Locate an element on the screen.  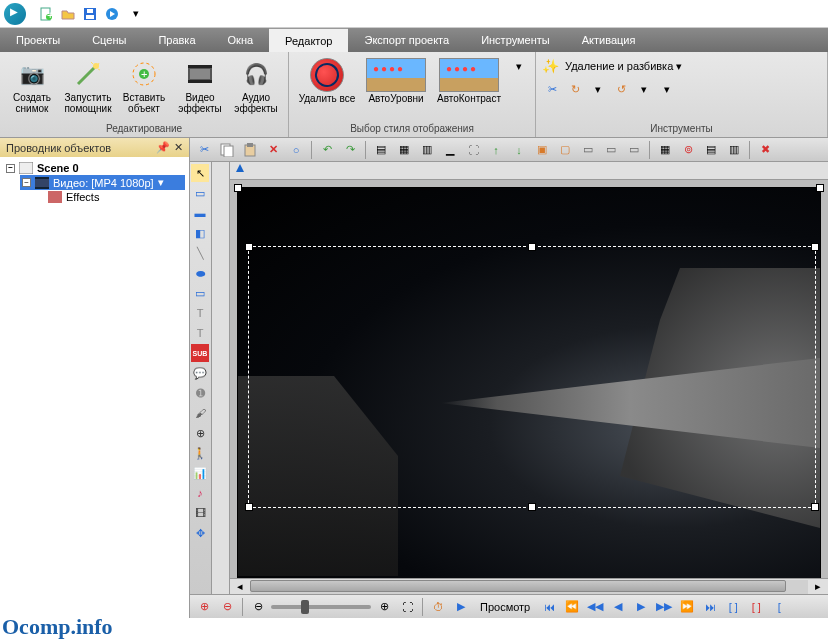
resize-handle-se is located at coordinates (815, 507).